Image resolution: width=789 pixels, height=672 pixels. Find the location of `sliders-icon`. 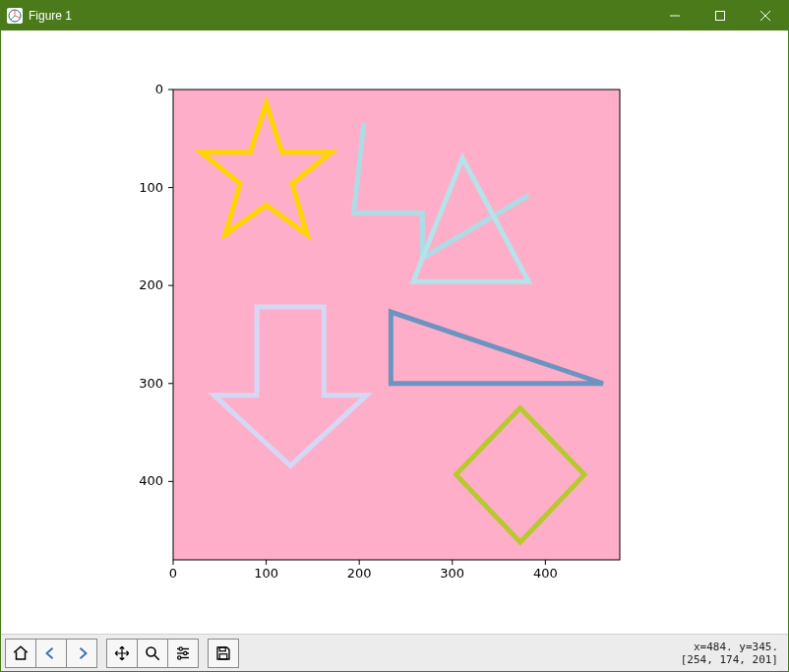

sliders-icon is located at coordinates (183, 653).